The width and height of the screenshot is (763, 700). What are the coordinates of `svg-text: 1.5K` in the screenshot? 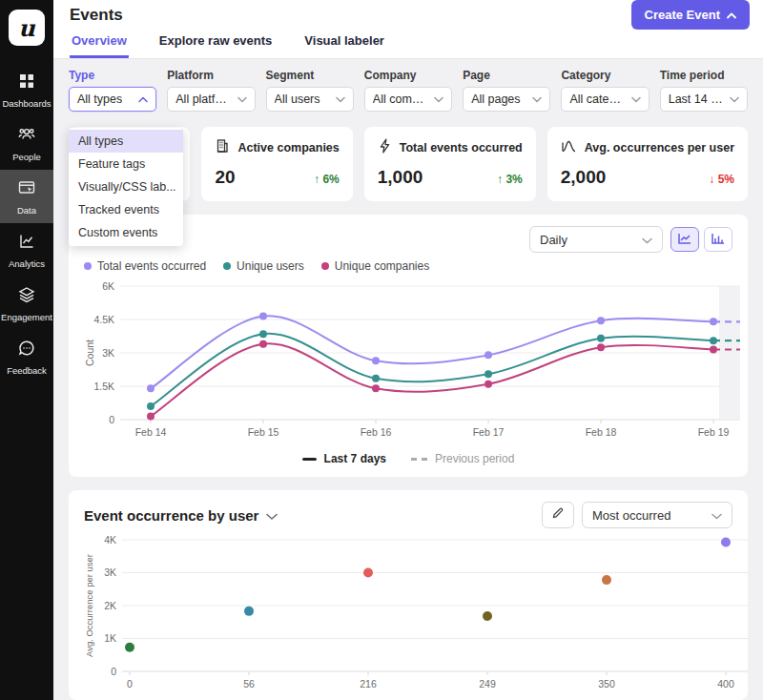 It's located at (104, 386).